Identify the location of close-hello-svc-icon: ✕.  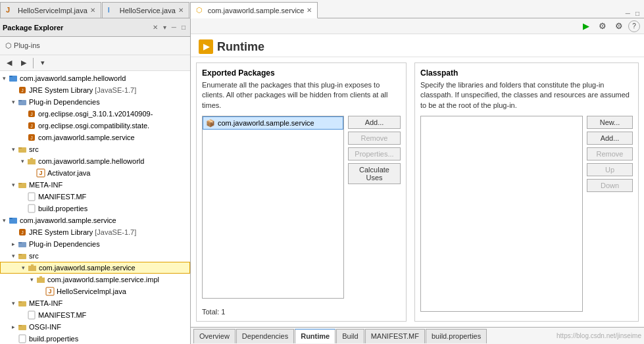
(181, 11).